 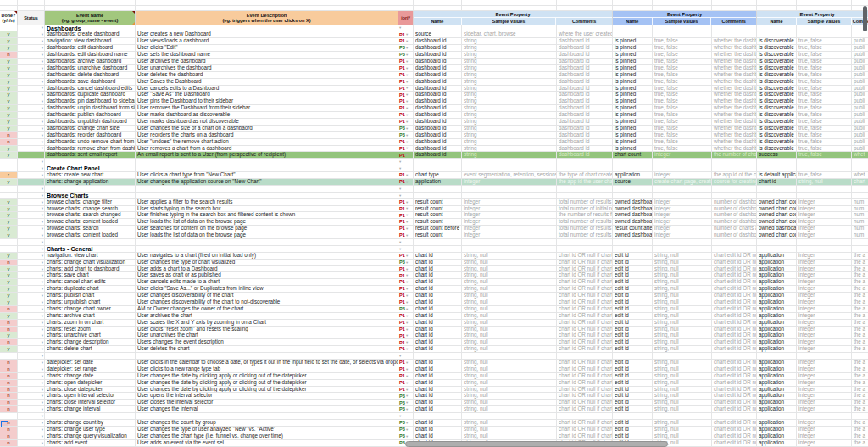 I want to click on cell-prop-comments: num, so click(x=860, y=209).